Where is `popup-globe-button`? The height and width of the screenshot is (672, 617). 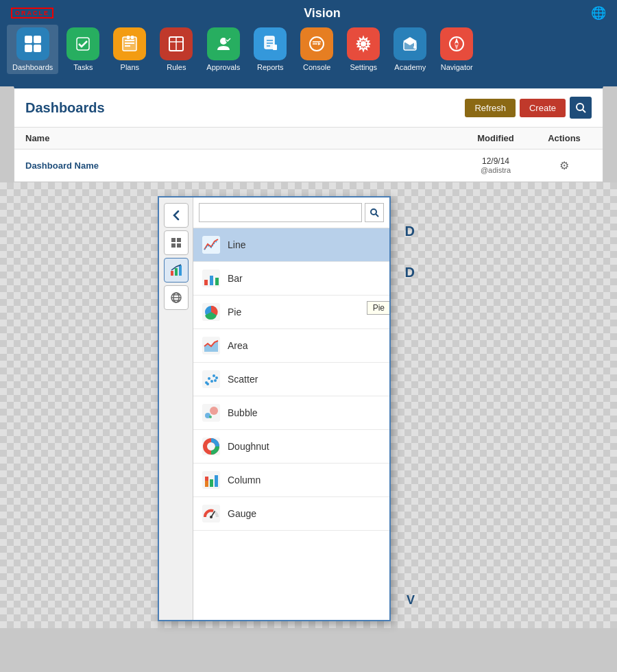 popup-globe-button is located at coordinates (176, 298).